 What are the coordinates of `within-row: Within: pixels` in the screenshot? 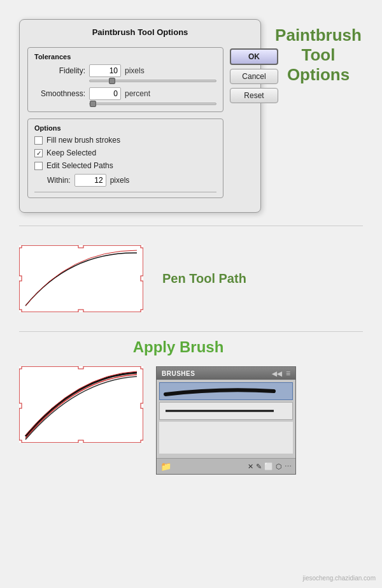 It's located at (125, 180).